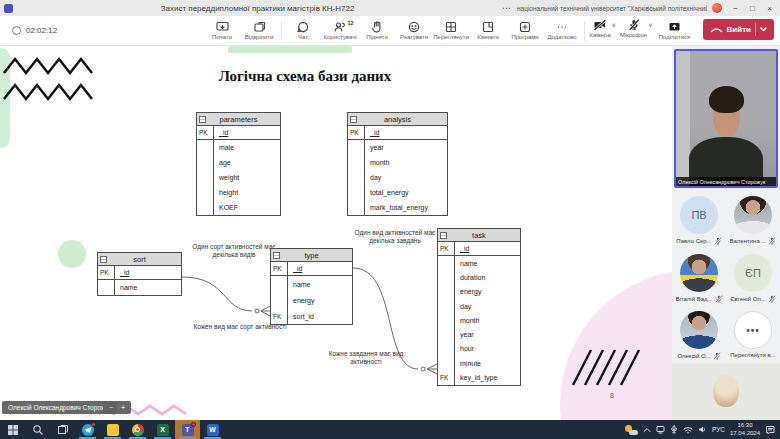 This screenshot has width=780, height=439. What do you see at coordinates (699, 225) in the screenshot?
I see `participant-tile: ПВПавло Сер...` at bounding box center [699, 225].